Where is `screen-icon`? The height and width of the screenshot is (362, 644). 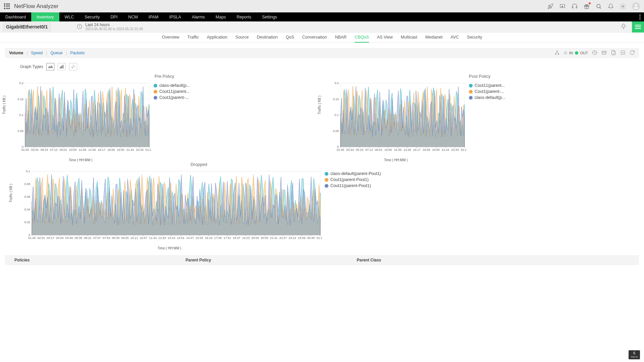 screen-icon is located at coordinates (562, 6).